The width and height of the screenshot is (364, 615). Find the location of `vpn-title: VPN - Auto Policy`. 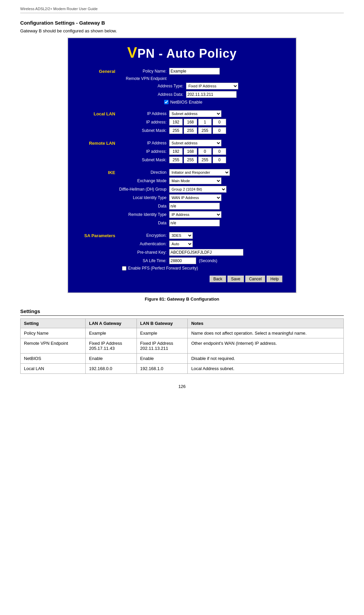

vpn-title: VPN - Auto Policy is located at coordinates (182, 53).